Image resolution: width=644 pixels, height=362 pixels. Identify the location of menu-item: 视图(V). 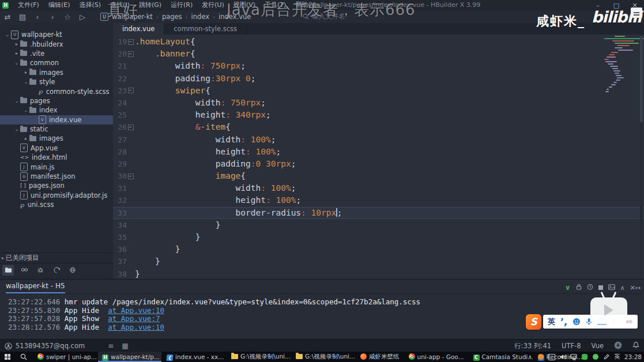
(244, 5).